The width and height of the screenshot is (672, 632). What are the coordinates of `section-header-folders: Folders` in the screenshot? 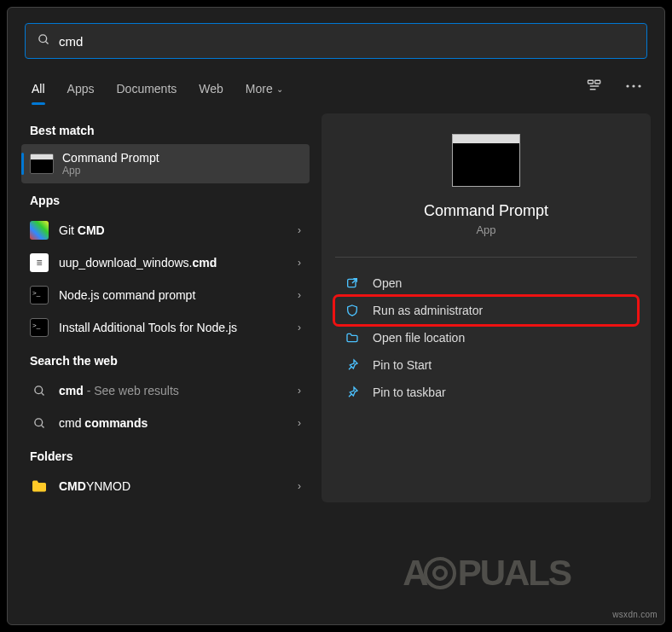 It's located at (165, 456).